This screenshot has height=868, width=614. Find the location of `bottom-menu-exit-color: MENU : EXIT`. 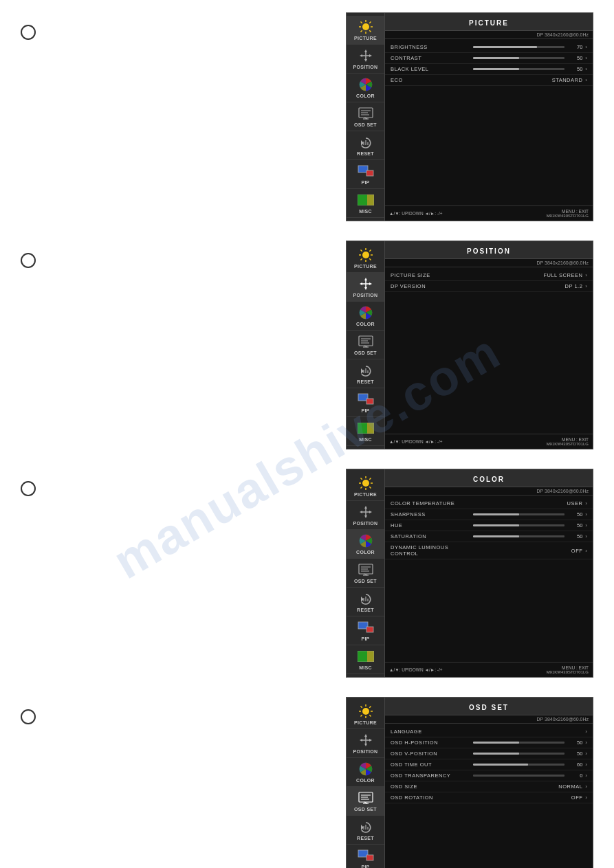

bottom-menu-exit-color: MENU : EXIT is located at coordinates (568, 668).